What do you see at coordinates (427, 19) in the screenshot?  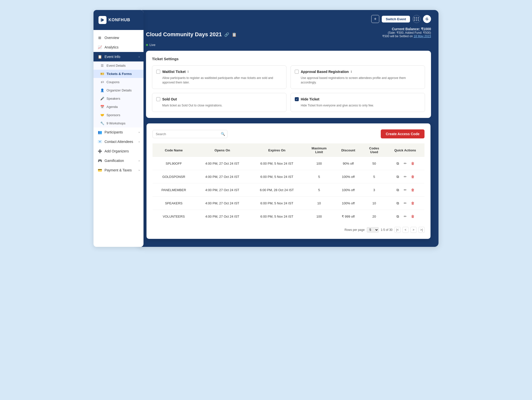 I see `user-avatar: G` at bounding box center [427, 19].